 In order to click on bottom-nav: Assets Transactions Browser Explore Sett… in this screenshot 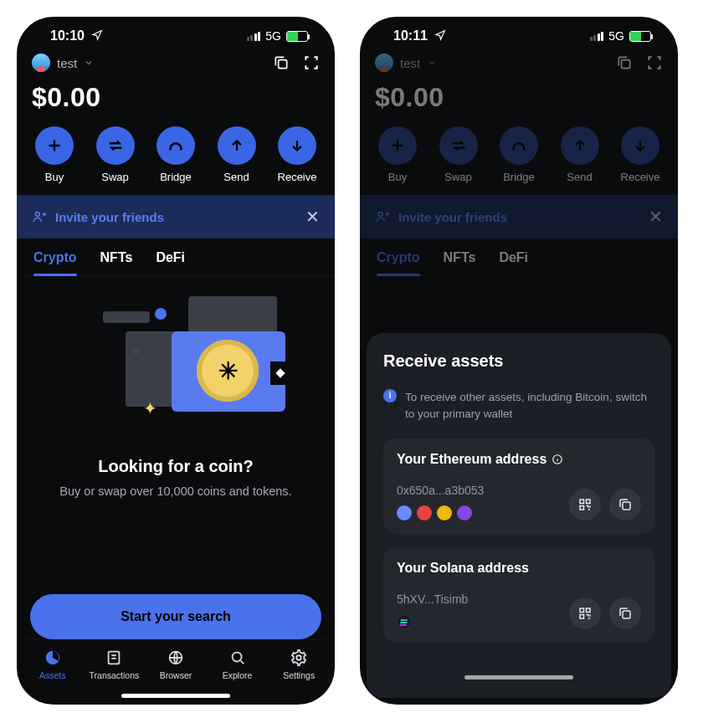, I will do `click(176, 663)`.